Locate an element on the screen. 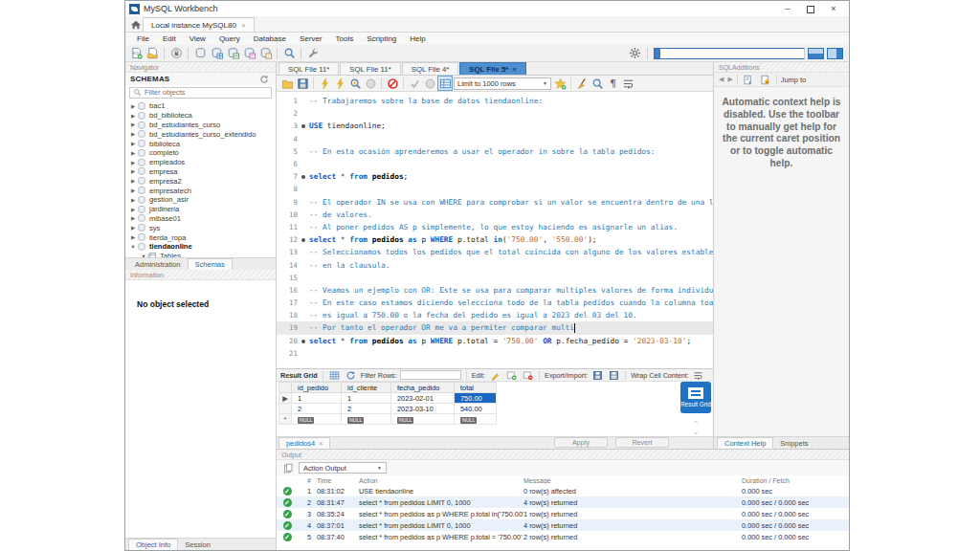 The image size is (980, 551). editor-line-11: 11-- Al poner pedidos AS p simplemente, … is located at coordinates (495, 228).